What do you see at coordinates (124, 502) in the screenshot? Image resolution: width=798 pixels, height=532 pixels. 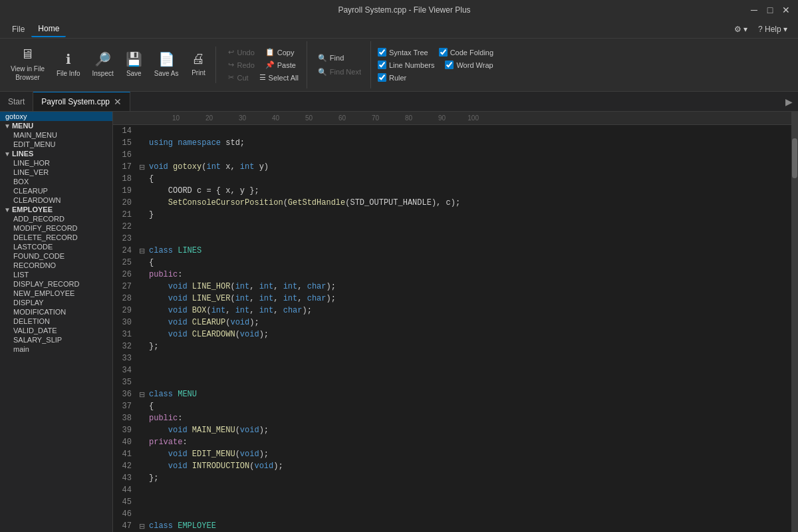 I see `line-num: 45` at bounding box center [124, 502].